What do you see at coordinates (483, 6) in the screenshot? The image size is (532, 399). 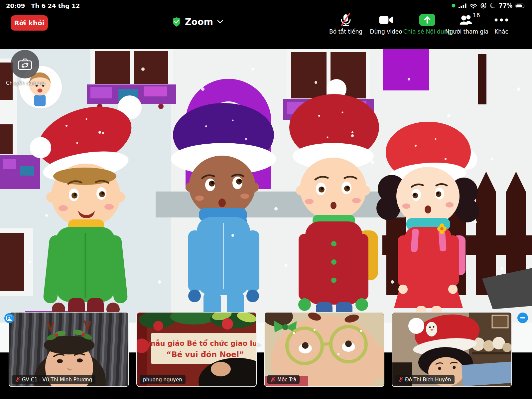 I see `rotation-lock-icon` at bounding box center [483, 6].